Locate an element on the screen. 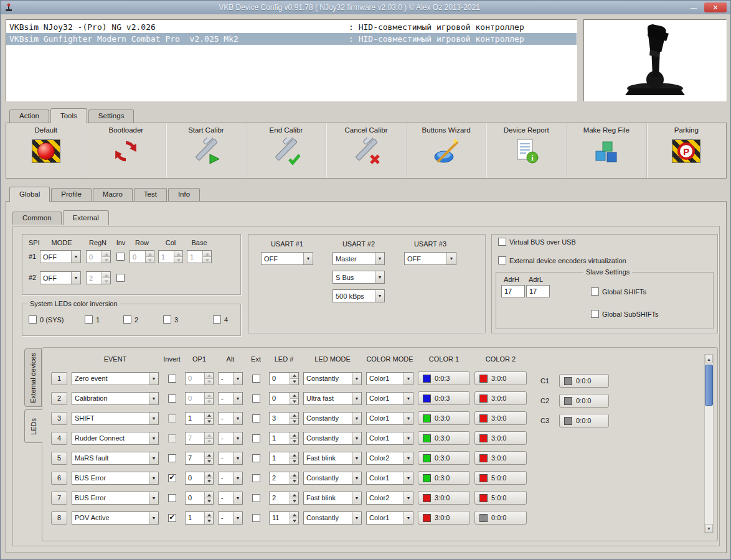 The width and height of the screenshot is (731, 560). color1-button: 0:0:3 is located at coordinates (444, 378).